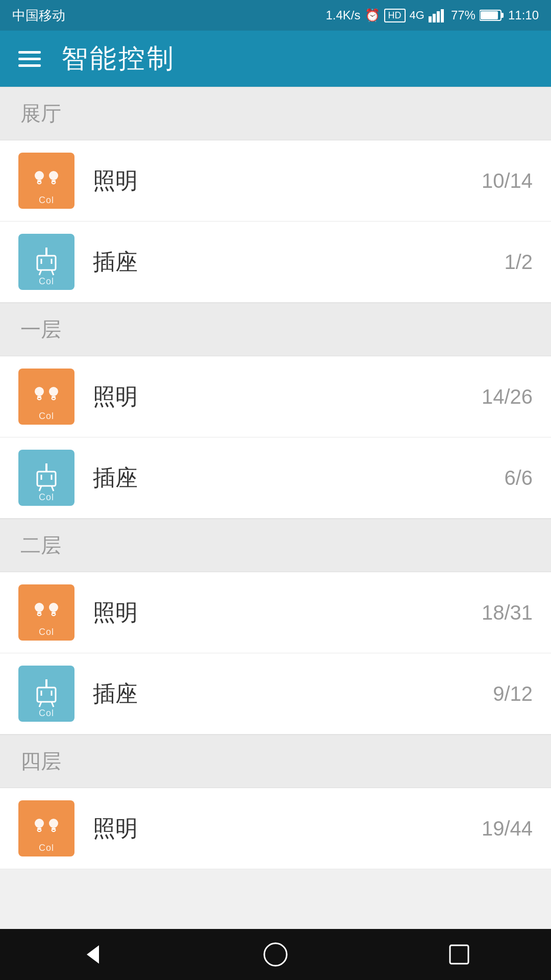 This screenshot has height=980, width=551. I want to click on back-button, so click(92, 954).